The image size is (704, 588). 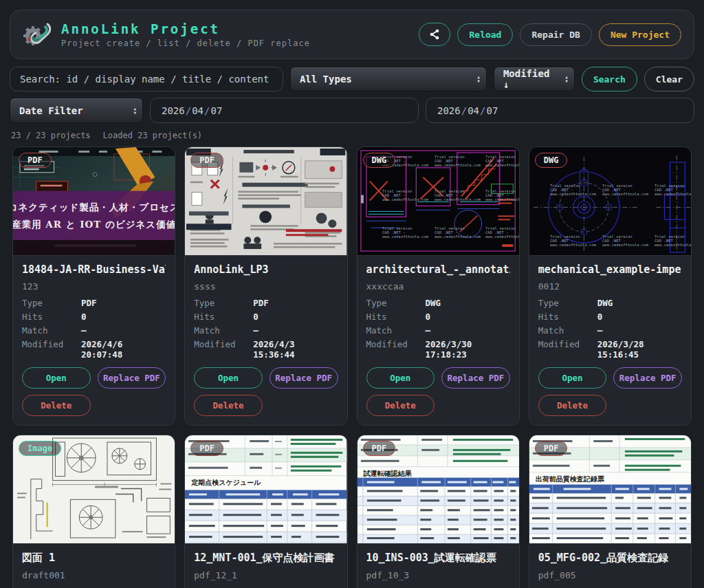 I want to click on app-logo-icon, so click(x=38, y=34).